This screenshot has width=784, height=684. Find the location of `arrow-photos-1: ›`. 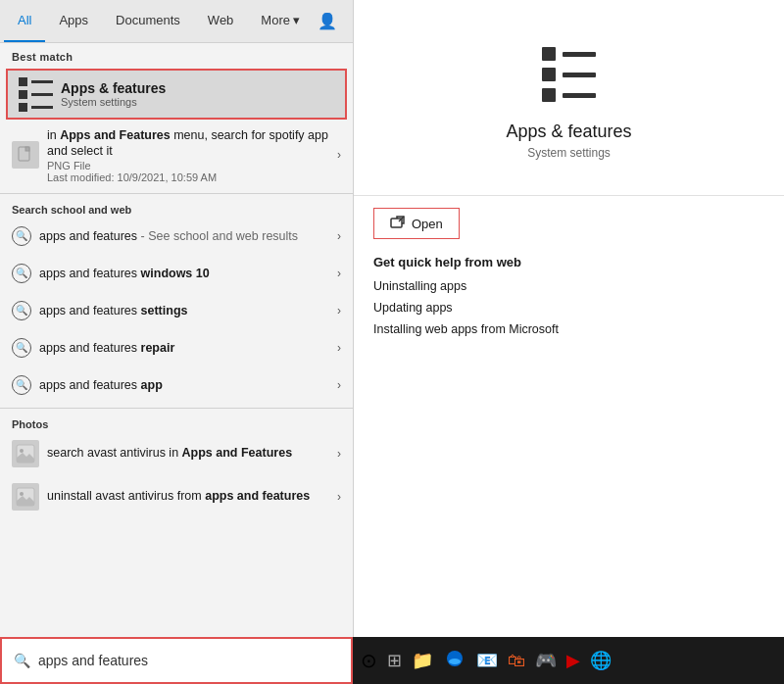

arrow-photos-1: › is located at coordinates (339, 454).